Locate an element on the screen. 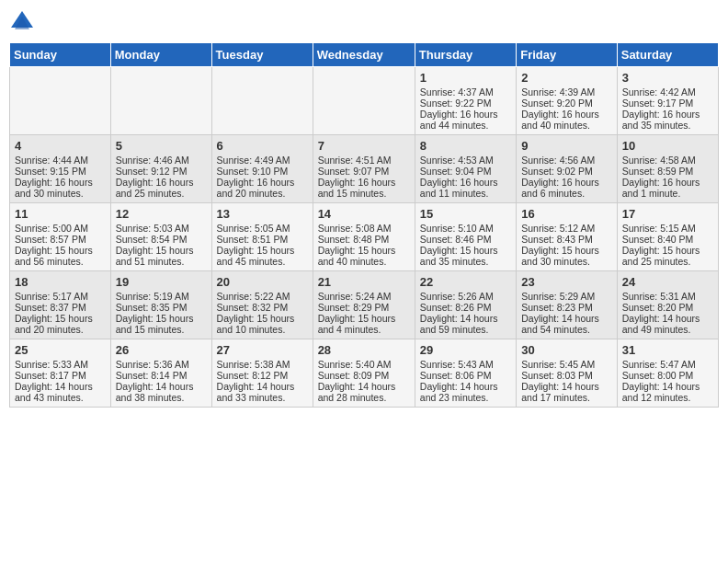  day-info-line: Sunrise: 4:49 AM is located at coordinates (263, 160).